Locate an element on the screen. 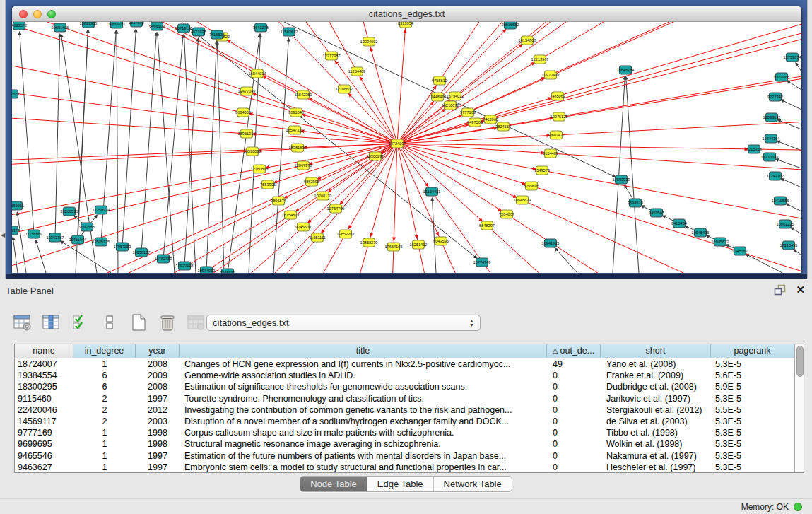  cell-name: 18300295 is located at coordinates (44, 387).